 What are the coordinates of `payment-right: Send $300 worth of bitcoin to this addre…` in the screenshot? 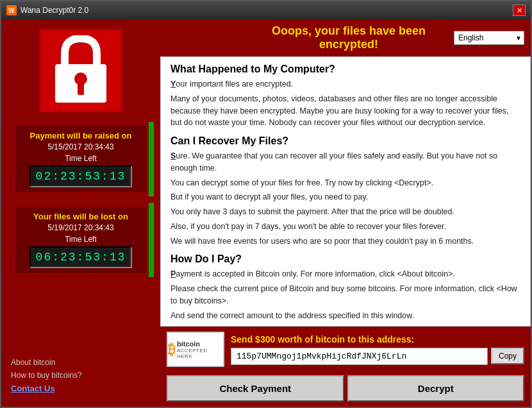 It's located at (378, 350).